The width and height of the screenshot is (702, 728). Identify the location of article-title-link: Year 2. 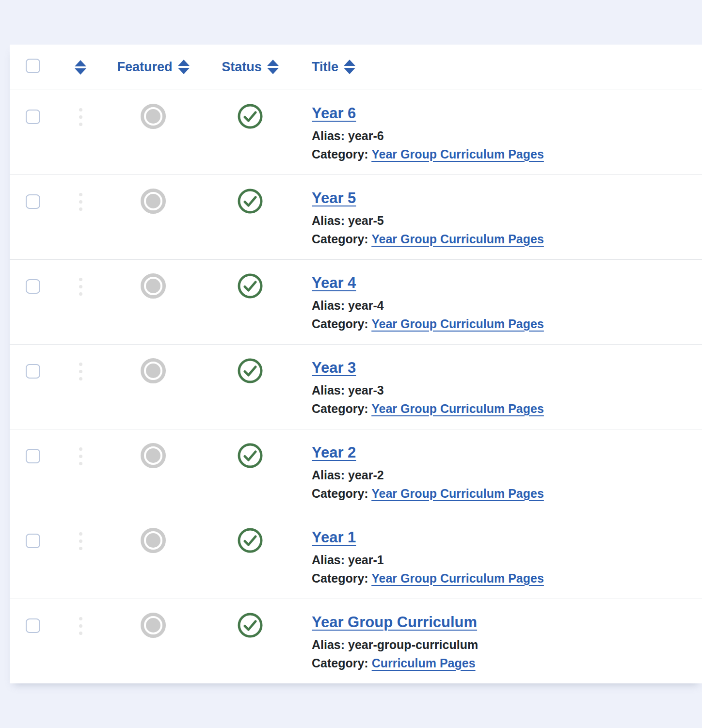
(334, 453).